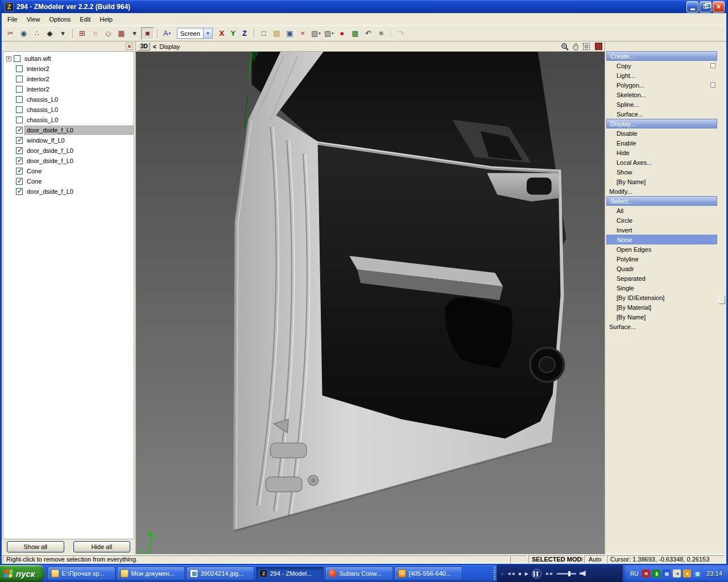 The height and width of the screenshot is (582, 728). I want to click on taskbar-task: 294 - ZModel..., so click(290, 573).